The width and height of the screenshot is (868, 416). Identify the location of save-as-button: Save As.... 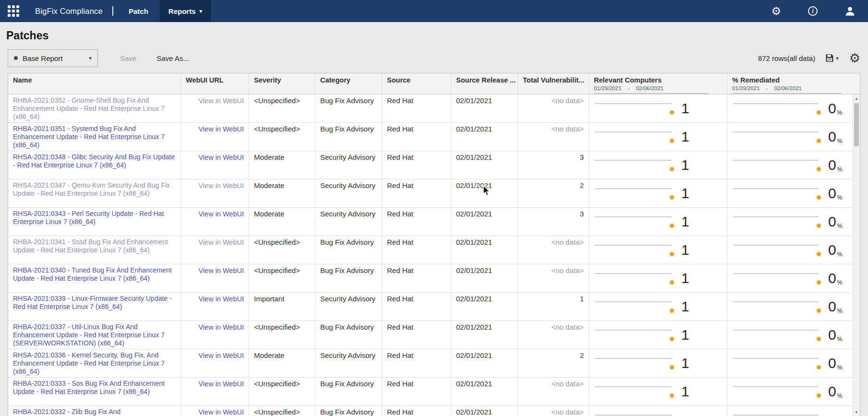
(173, 59).